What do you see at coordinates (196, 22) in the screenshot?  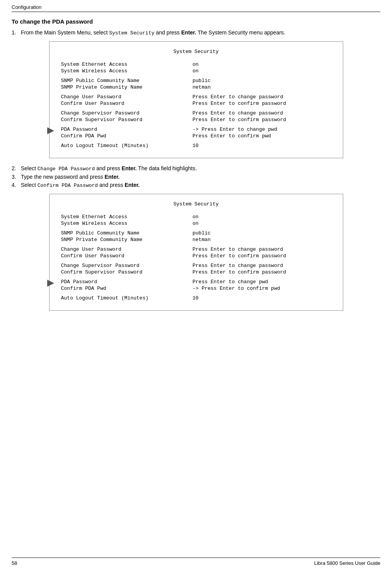 I see `section-heading: To change the PDA password` at bounding box center [196, 22].